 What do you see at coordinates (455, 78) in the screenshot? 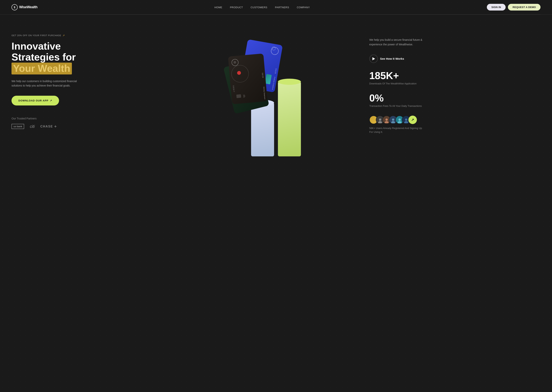
I see `stat-downloads: 185K+ Downloads Of The WealthWise Applic…` at bounding box center [455, 78].